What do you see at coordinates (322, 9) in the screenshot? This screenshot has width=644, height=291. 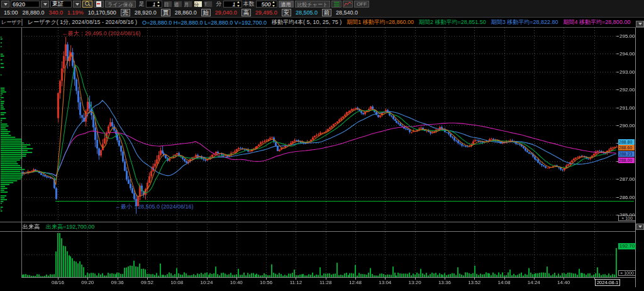 I see `toolbar: 6920 東証 ライン保存 足 1 日 週 月 分 T 分 1 本数 500 適…` at bounding box center [322, 9].